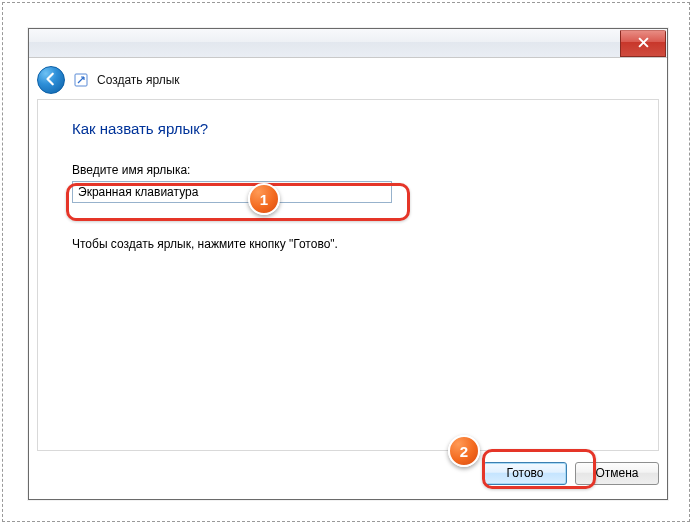 This screenshot has width=692, height=524. Describe the element at coordinates (138, 80) in the screenshot. I see `wizard-title: Создать ярлык` at that location.